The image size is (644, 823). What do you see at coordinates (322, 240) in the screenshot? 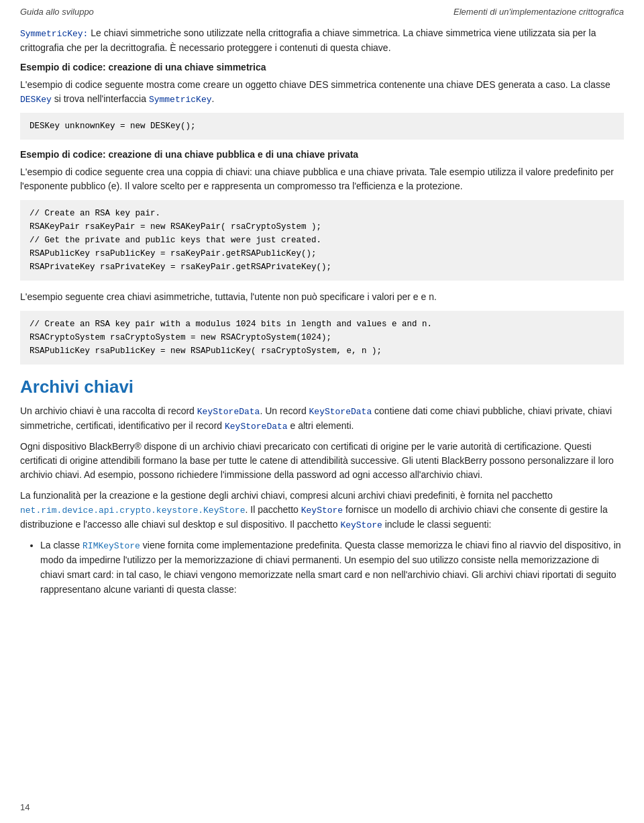
I see `code-block-2: // Create an RSA key pair. RSAKeyPair rs…` at bounding box center [322, 240].